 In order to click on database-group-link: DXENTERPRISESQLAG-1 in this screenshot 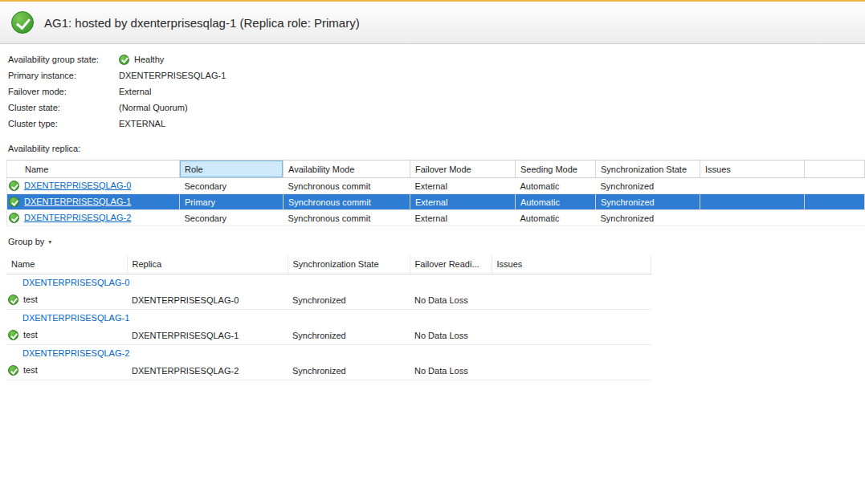, I will do `click(75, 318)`.